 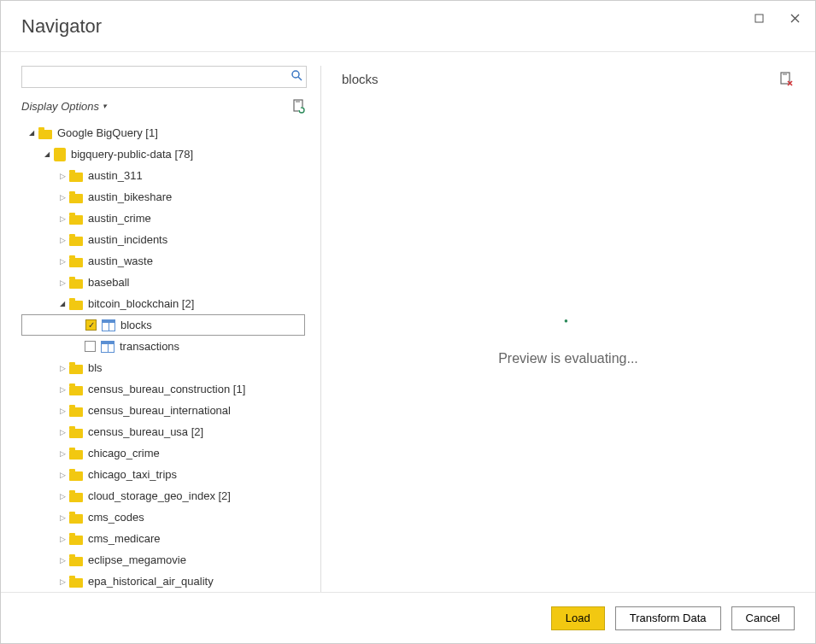 What do you see at coordinates (163, 495) in the screenshot?
I see `tree-item-cloud_storage_geo_index: ▷cloud_storage_geo_index [2]` at bounding box center [163, 495].